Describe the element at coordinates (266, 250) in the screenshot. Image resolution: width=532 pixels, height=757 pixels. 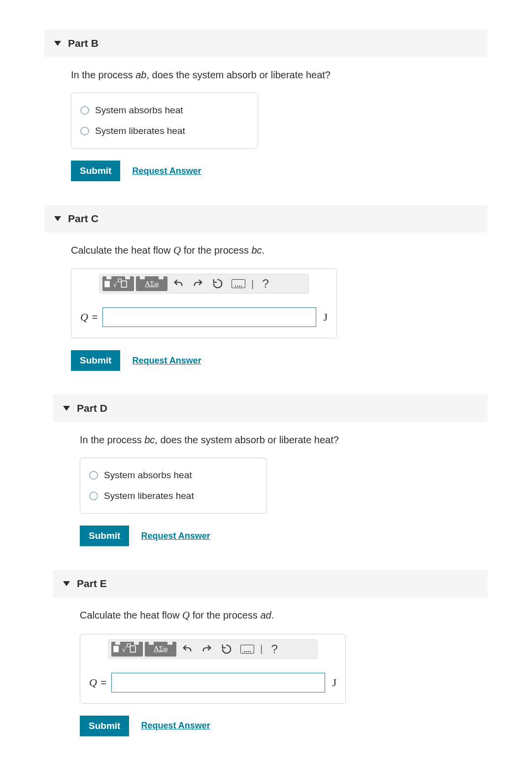
I see `part-c-prompt: Calculate the heat flow Q for the proces…` at that location.